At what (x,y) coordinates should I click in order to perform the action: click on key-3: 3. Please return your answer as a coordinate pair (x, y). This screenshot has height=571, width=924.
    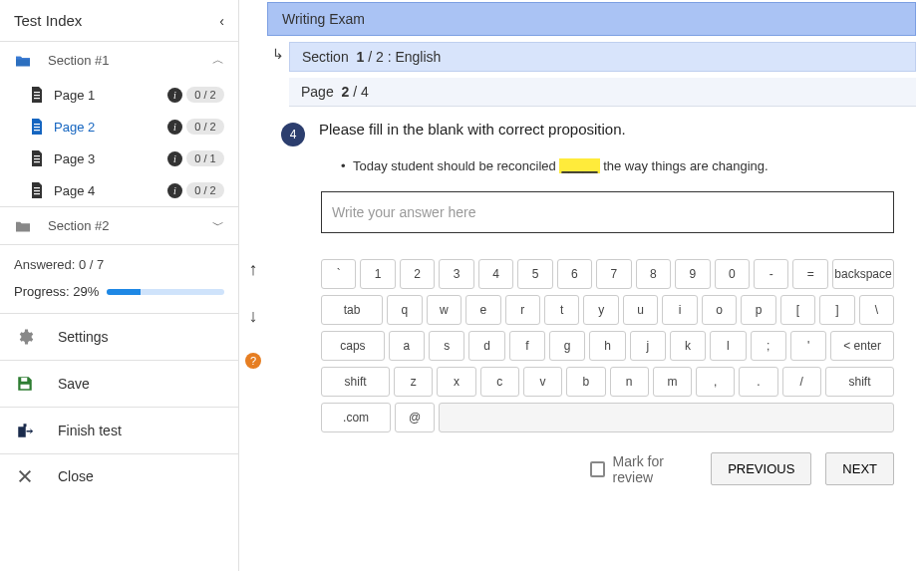
    Looking at the image, I should click on (457, 274).